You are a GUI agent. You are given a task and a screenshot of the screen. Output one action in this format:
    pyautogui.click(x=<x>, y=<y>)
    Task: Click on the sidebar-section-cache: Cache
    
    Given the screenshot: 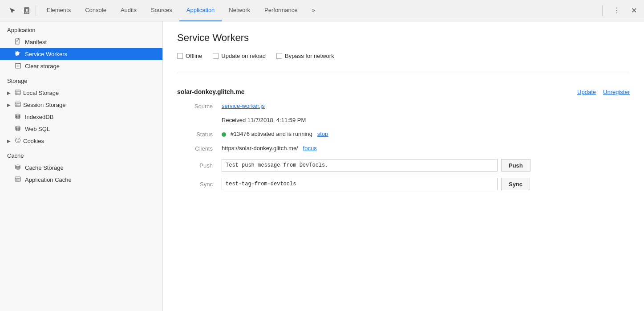 What is the action you would take?
    pyautogui.click(x=81, y=154)
    